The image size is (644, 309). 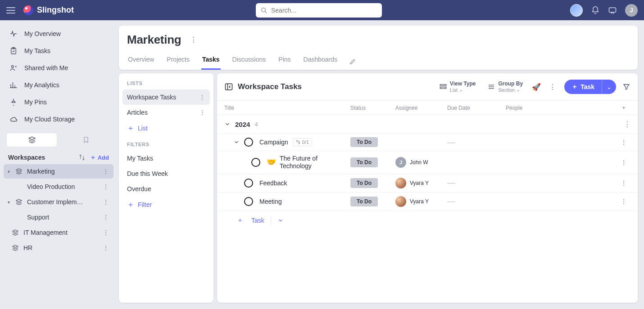 I want to click on global-search, so click(x=319, y=10).